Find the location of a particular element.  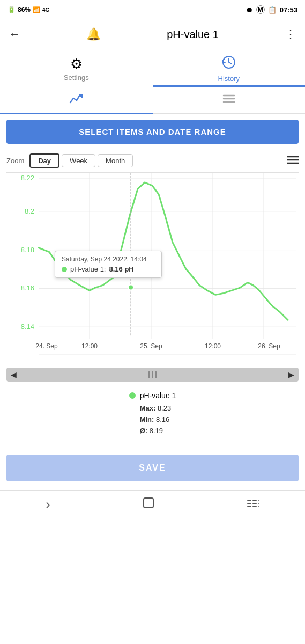

legend-title-row: pH-value 1 is located at coordinates (153, 396).